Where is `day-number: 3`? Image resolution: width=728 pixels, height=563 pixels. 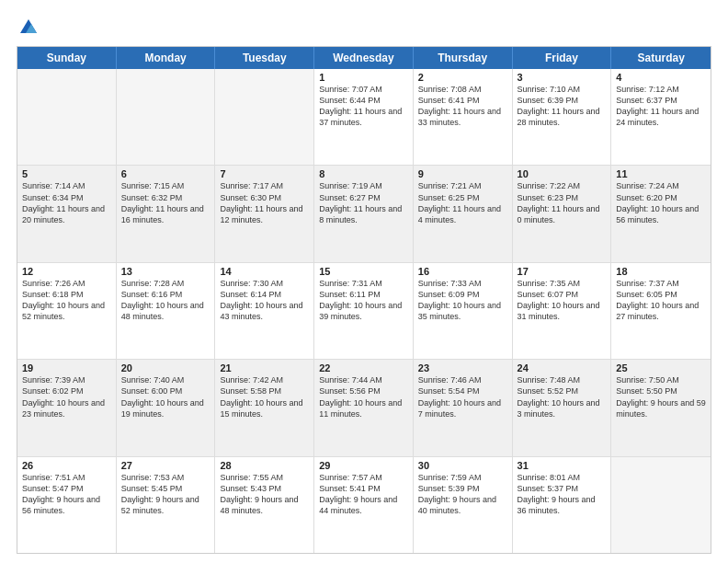
day-number: 3 is located at coordinates (563, 77).